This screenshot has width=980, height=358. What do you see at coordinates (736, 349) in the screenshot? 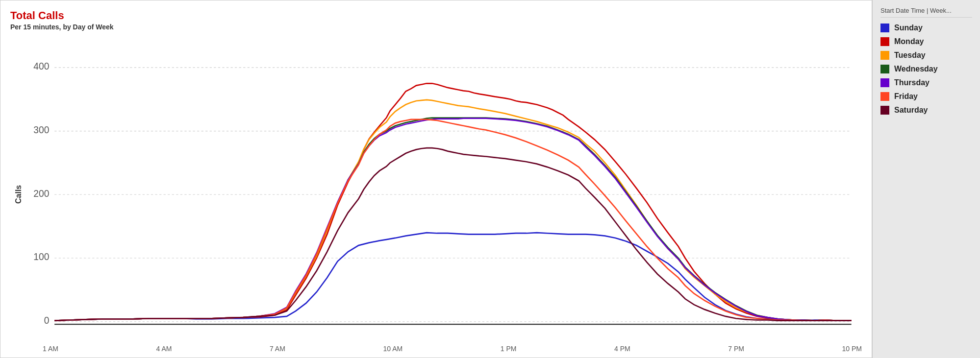
I see `x-axis-label: 7 PM` at bounding box center [736, 349].